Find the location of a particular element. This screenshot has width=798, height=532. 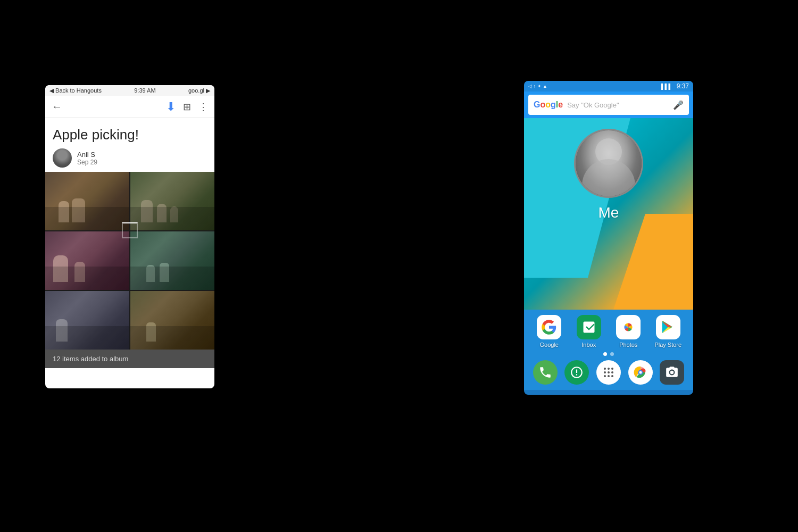

phone-left: ◀ Back to Hangouts 9:39 AM goo.gl ▶ ← ⬇ … is located at coordinates (130, 237).